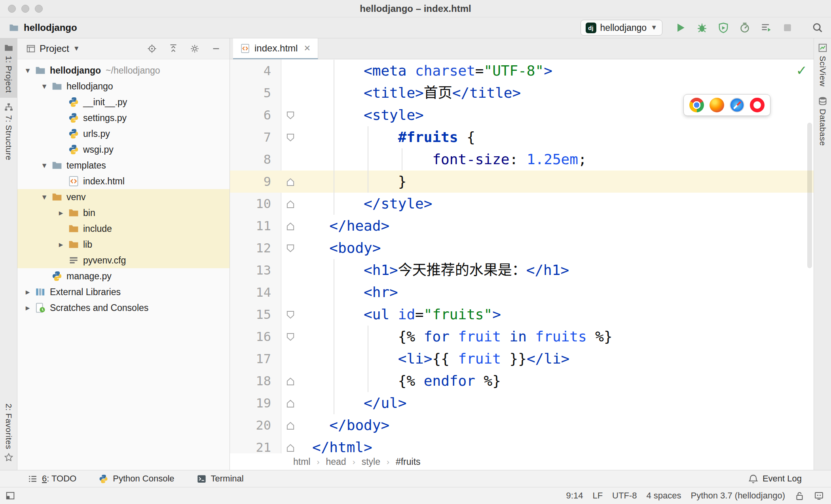 Image resolution: width=831 pixels, height=504 pixels. What do you see at coordinates (123, 244) in the screenshot?
I see `tree-item-lib: ▸lib` at bounding box center [123, 244].